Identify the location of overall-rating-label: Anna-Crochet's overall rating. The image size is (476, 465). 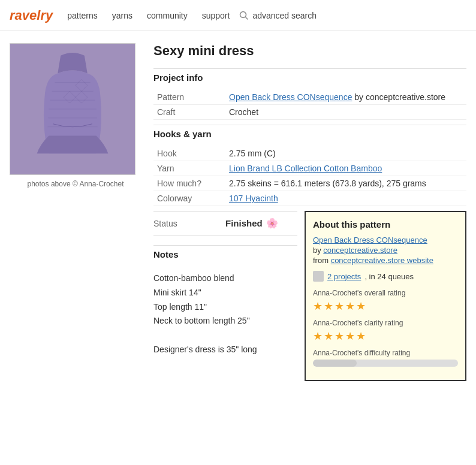
(385, 293).